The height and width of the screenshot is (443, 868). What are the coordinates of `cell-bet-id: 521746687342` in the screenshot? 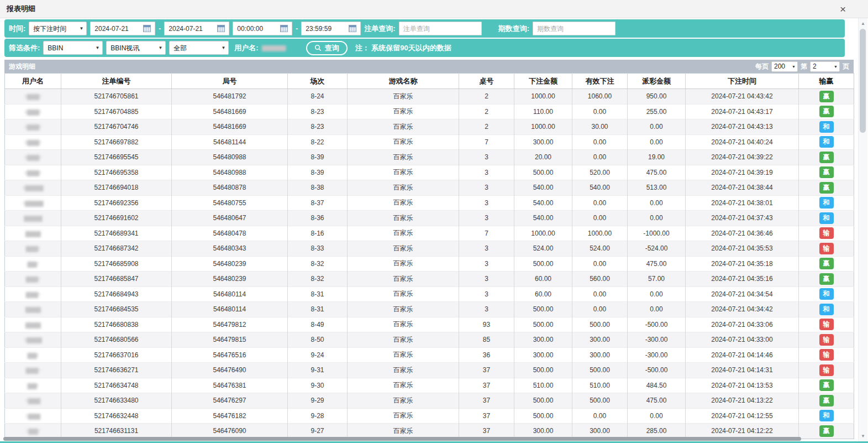 It's located at (117, 249).